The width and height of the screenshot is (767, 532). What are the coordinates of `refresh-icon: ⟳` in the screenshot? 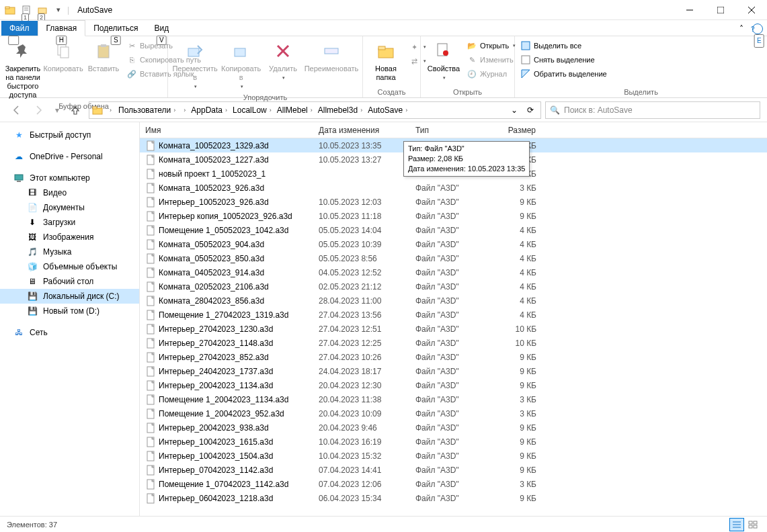 It's located at (530, 110).